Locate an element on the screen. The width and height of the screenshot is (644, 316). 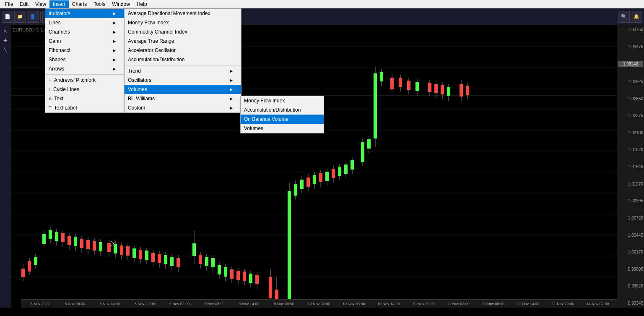
insert-indicators: Indicators ▶ is located at coordinates (85, 13).